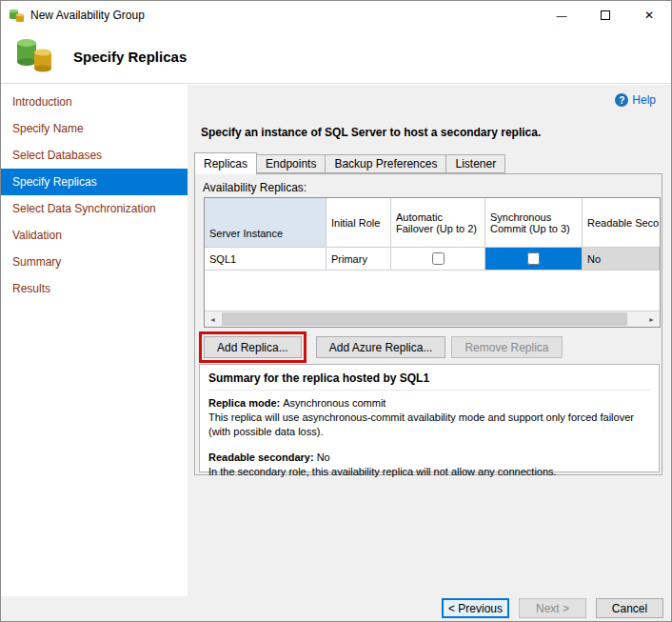 The image size is (672, 622). I want to click on replica-buttons-row: Add Replica... Add Azure Replica... Remo…, so click(381, 347).